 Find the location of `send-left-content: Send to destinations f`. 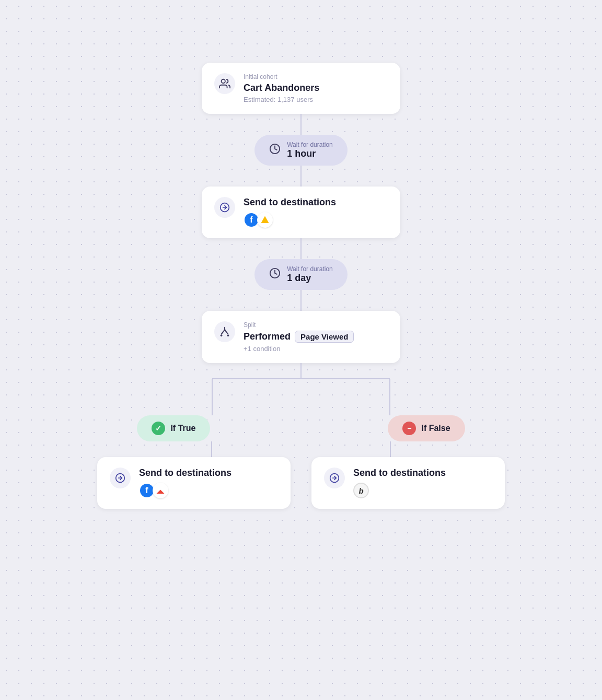

send-left-content: Send to destinations f is located at coordinates (185, 483).